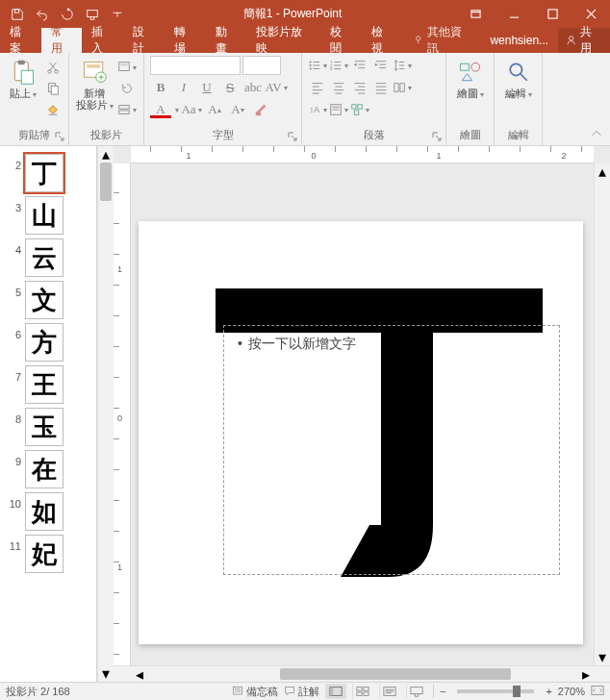  Describe the element at coordinates (48, 173) in the screenshot. I see `thumbnail-row: 2丁` at that location.